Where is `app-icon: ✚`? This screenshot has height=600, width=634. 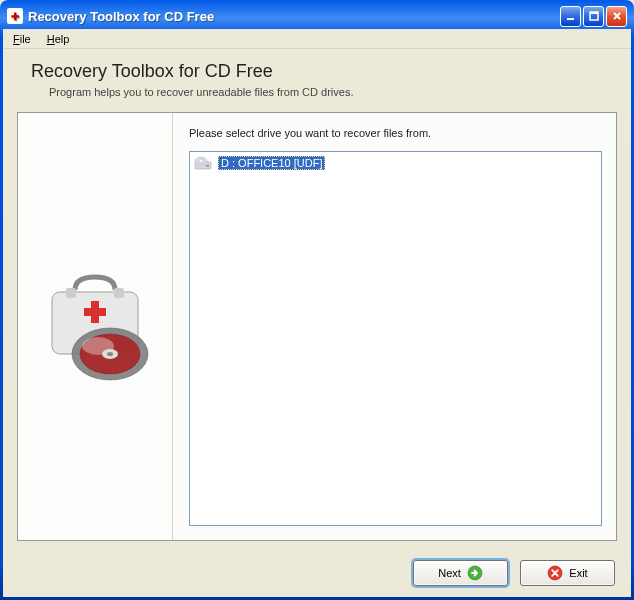 app-icon: ✚ is located at coordinates (15, 16).